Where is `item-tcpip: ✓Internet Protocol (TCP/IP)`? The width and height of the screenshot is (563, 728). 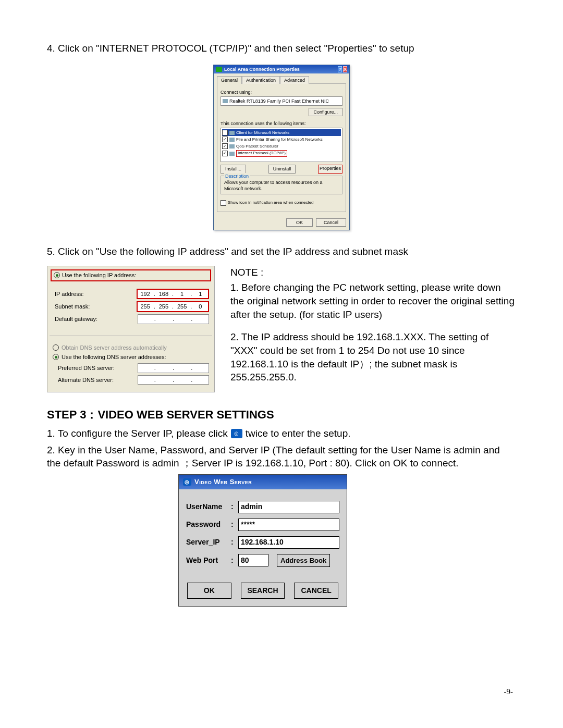
item-tcpip: ✓Internet Protocol (TCP/IP) is located at coordinates (282, 153).